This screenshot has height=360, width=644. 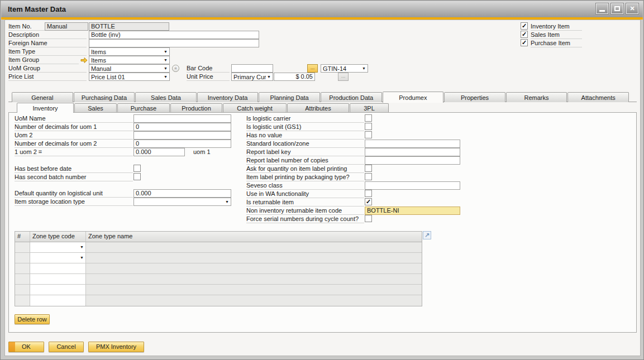 I want to click on logistic-unit-checkbox: ✓, so click(x=369, y=126).